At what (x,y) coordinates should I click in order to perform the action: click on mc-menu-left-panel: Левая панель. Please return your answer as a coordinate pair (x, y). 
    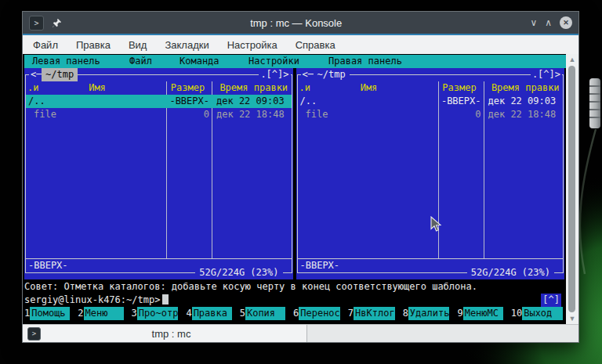
    Looking at the image, I should click on (66, 61).